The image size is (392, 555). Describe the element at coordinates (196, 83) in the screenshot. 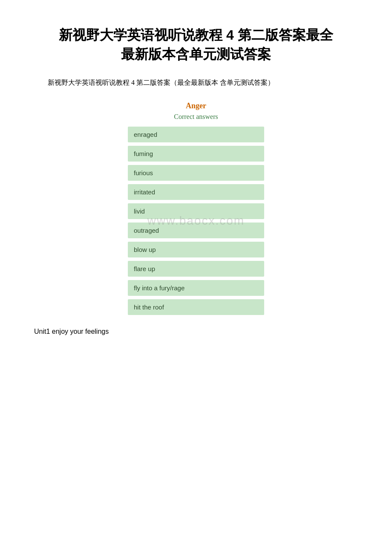

I see `intro-paragraph: 新视野大学英语视听说教程 4 第二版答案（最全最新版本 含单元测试答案）` at that location.